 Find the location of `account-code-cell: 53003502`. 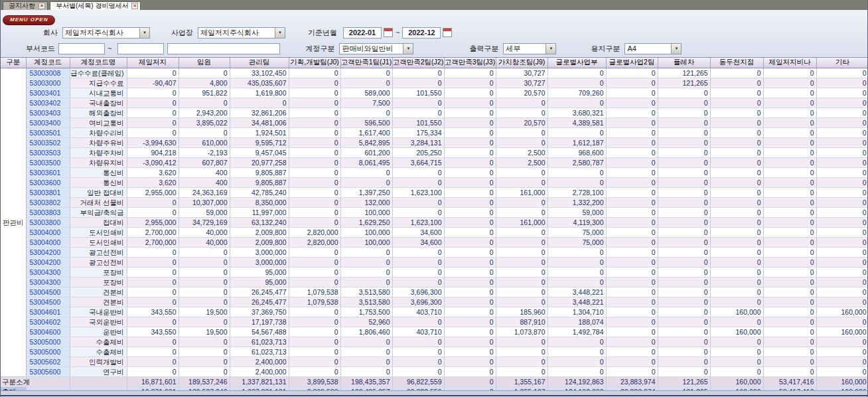

account-code-cell: 53003502 is located at coordinates (48, 142).